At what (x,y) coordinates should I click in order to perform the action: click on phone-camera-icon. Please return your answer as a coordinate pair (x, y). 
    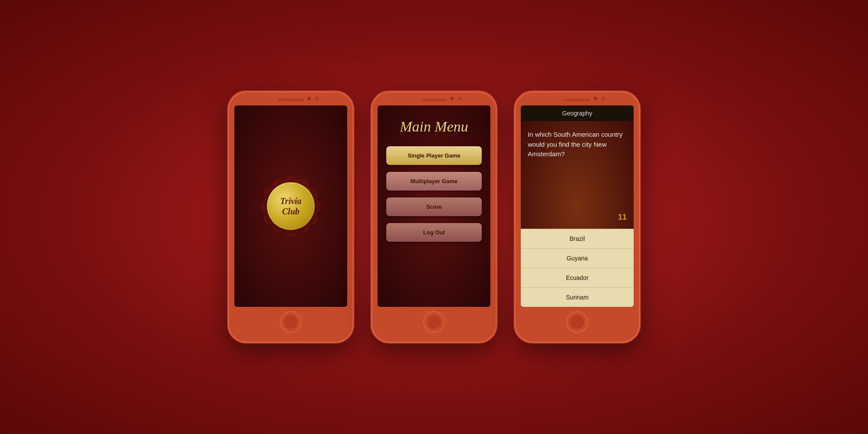
    Looking at the image, I should click on (309, 99).